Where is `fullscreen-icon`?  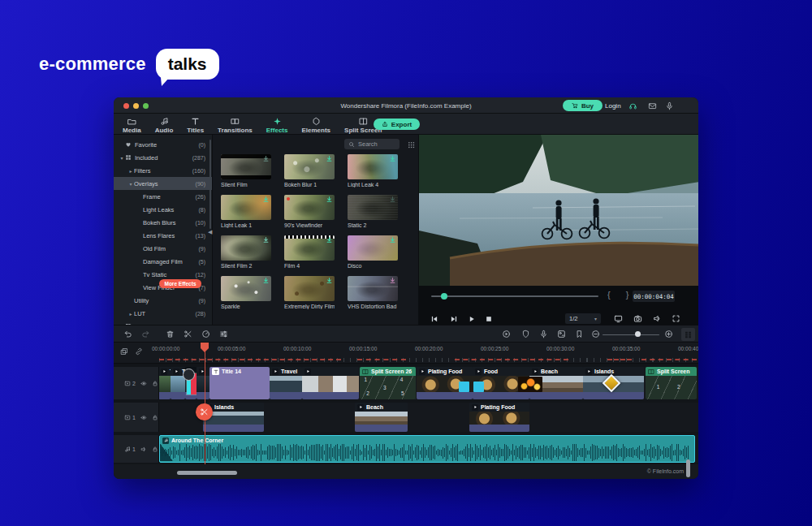
fullscreen-icon is located at coordinates (676, 318).